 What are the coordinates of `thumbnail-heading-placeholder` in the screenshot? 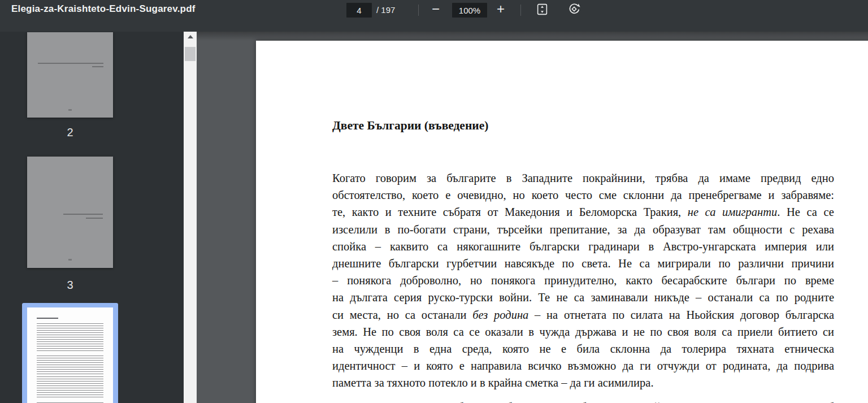 It's located at (47, 318).